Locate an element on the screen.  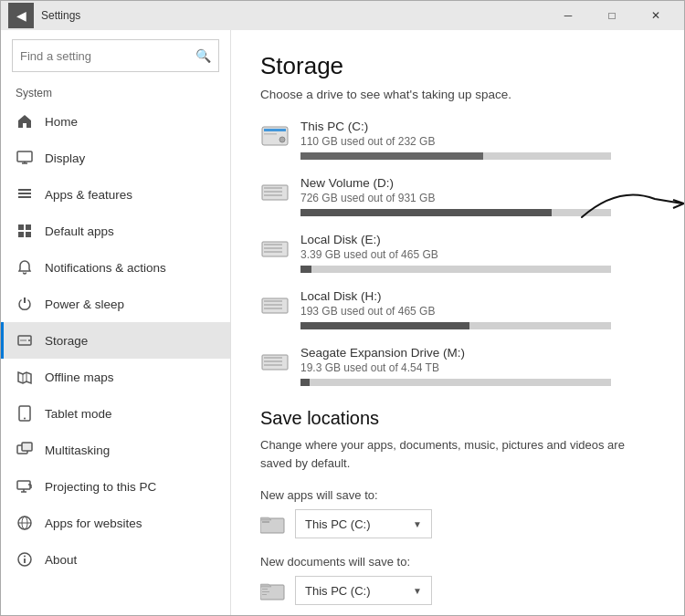
drive-info-e: Local Disk (E:) 3.39 GB used out of 465 … is located at coordinates (478, 253).